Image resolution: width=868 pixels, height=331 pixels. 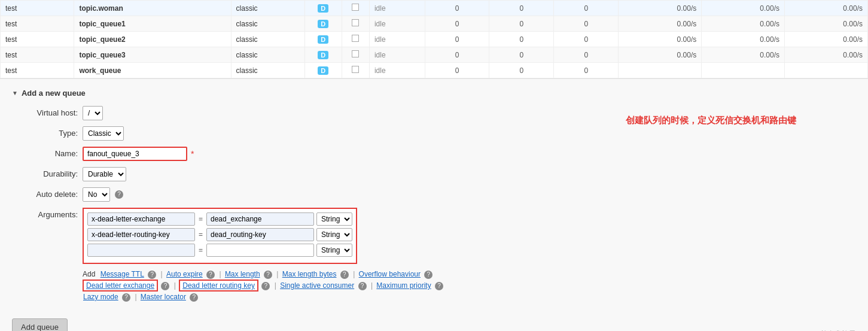 What do you see at coordinates (104, 174) in the screenshot?
I see `durability-control: Durable` at bounding box center [104, 174].